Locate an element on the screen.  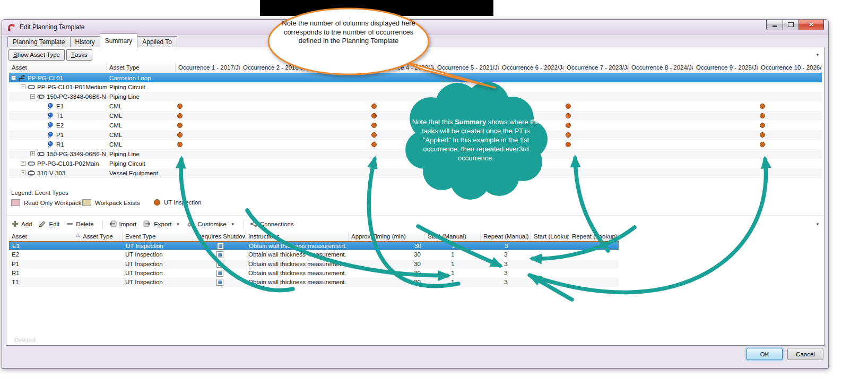
tasks-button: Tasks is located at coordinates (80, 55).